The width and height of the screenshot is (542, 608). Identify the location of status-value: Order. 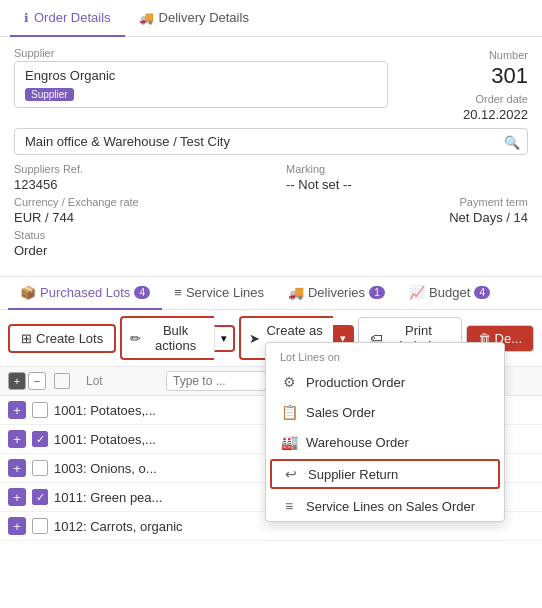
(271, 250).